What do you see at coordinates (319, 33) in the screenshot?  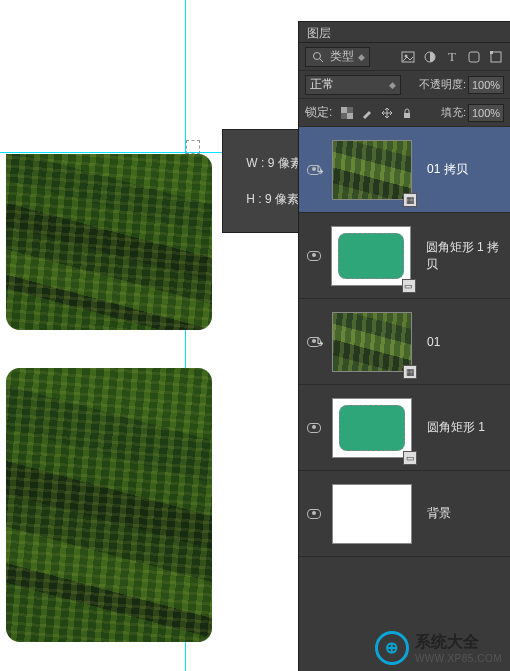 I see `layers-tab-label: 图层` at bounding box center [319, 33].